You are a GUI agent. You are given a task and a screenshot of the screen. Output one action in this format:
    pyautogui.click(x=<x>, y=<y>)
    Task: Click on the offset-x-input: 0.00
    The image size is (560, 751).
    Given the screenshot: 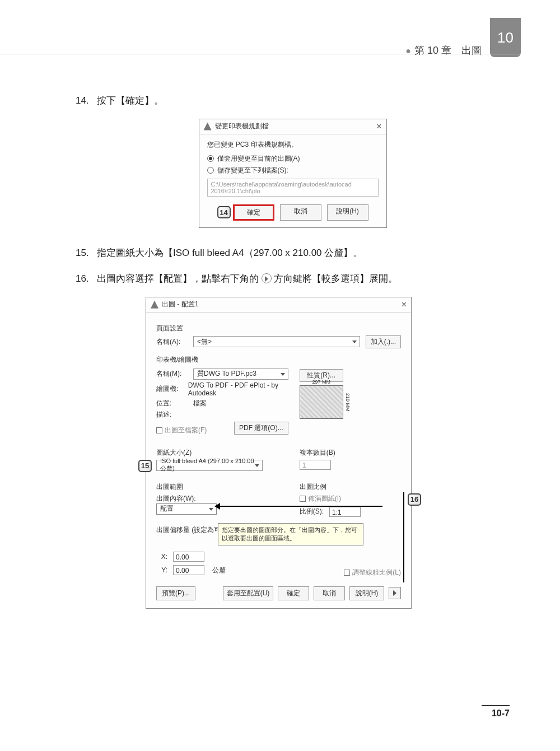 What is the action you would take?
    pyautogui.click(x=189, y=557)
    